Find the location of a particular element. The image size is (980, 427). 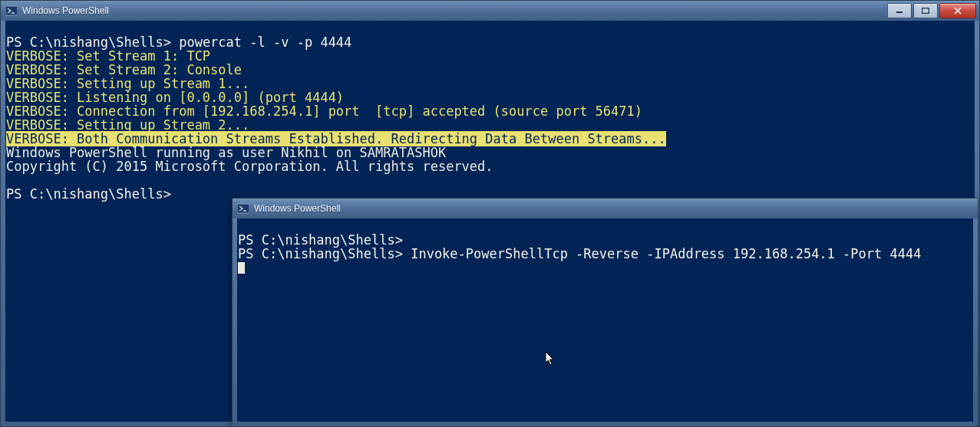

output-line: Copyright (C) 2015 Microsoft Corporation… is located at coordinates (250, 166).